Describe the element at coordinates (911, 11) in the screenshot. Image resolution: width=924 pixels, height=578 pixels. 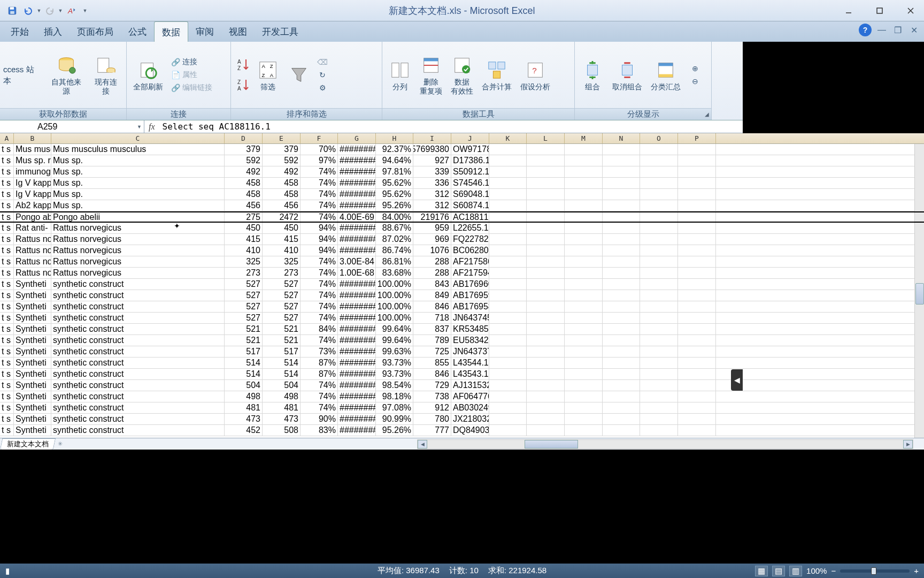
I see `close-icon` at that location.